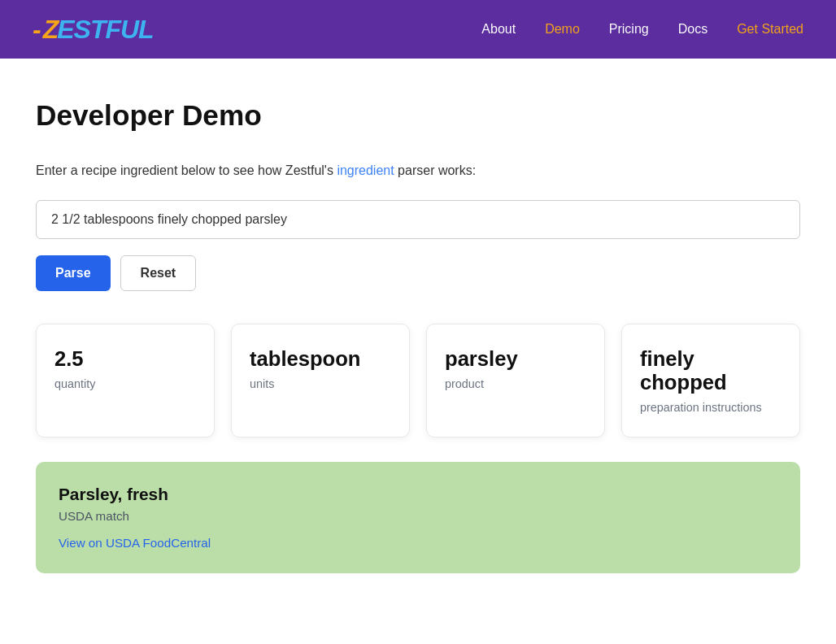 The image size is (836, 644). I want to click on usda-link: View on USDA FoodCentral, so click(135, 543).